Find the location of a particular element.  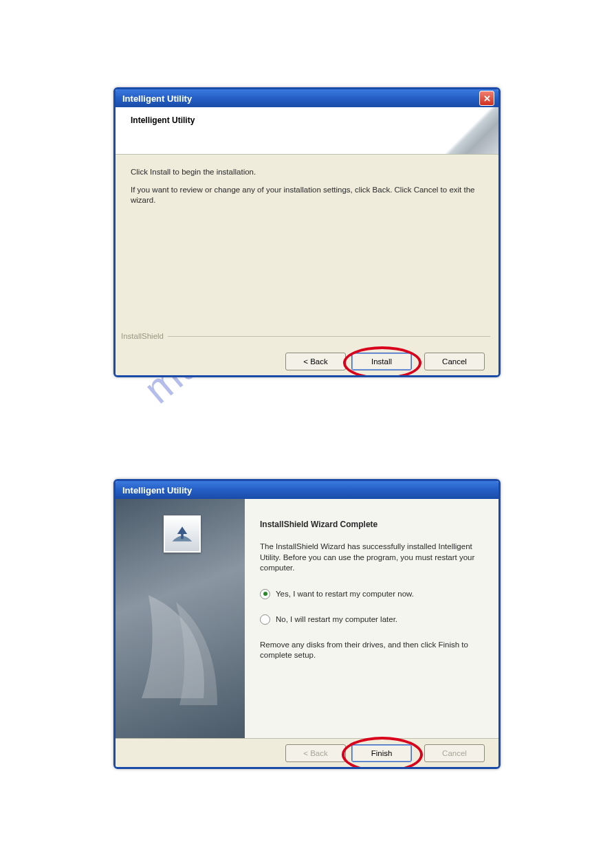

instruction-line2: If you want to review or change any of y… is located at coordinates (307, 195).